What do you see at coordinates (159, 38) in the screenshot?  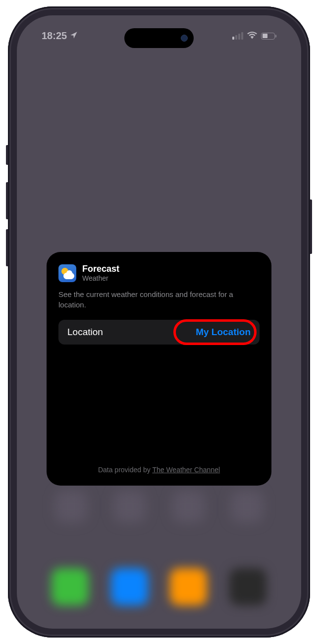 I see `dynamic-island` at bounding box center [159, 38].